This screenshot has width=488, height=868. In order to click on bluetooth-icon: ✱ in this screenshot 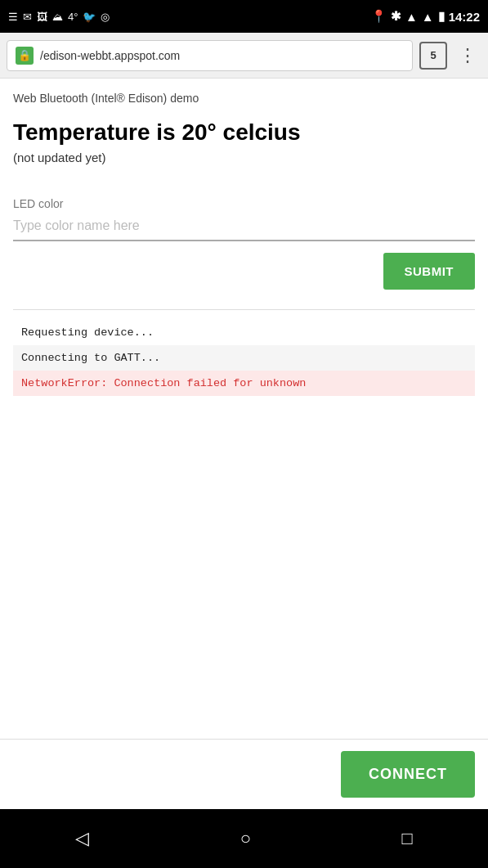, I will do `click(396, 16)`.